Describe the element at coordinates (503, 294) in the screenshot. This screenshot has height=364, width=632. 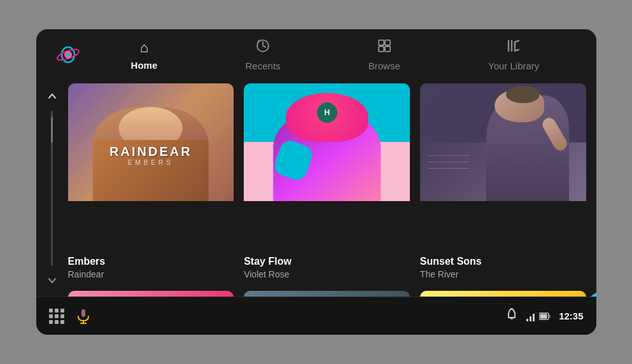
I see `lower-card-3-image` at that location.